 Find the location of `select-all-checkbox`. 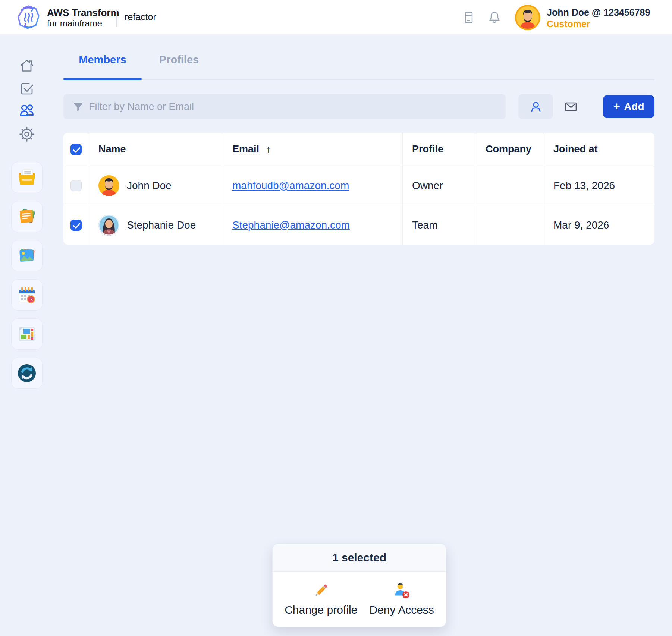

select-all-checkbox is located at coordinates (76, 149).